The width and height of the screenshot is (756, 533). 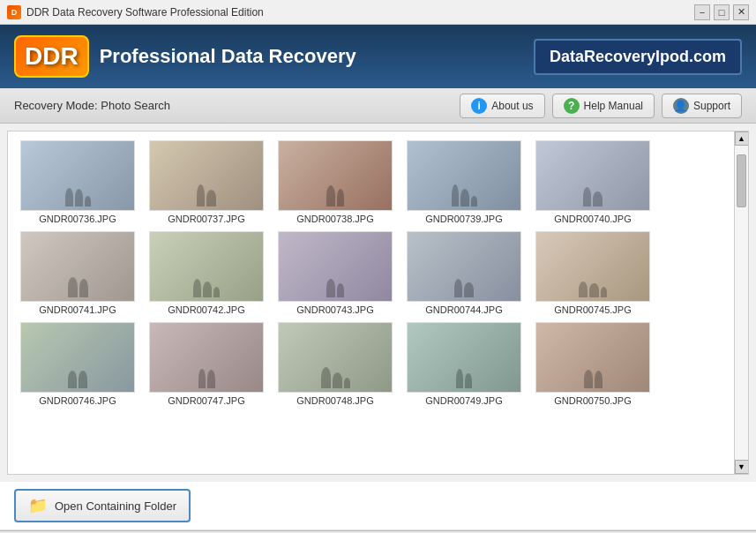 I want to click on logo-tagline: Professional Data Recovery, so click(x=228, y=56).